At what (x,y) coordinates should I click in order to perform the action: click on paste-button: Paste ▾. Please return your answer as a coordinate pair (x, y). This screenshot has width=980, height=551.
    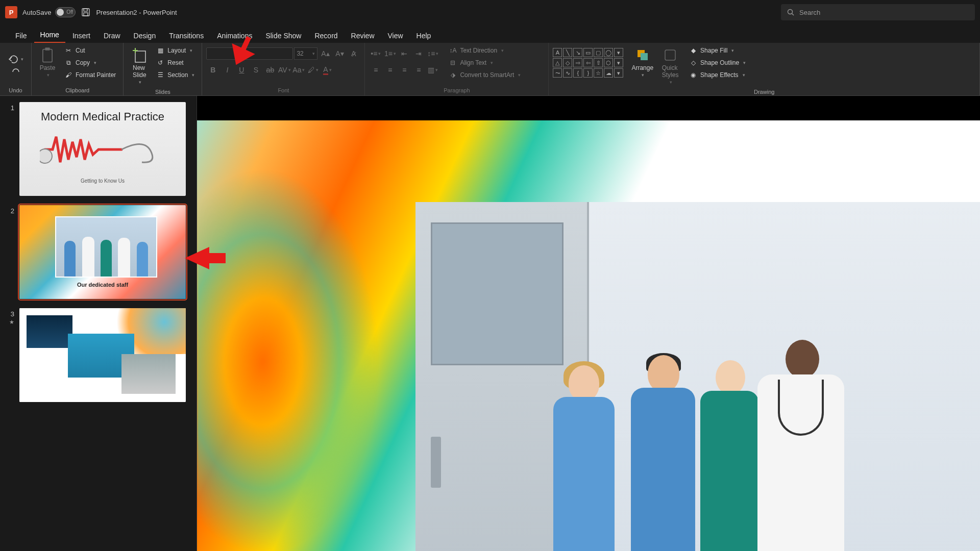
    Looking at the image, I should click on (47, 62).